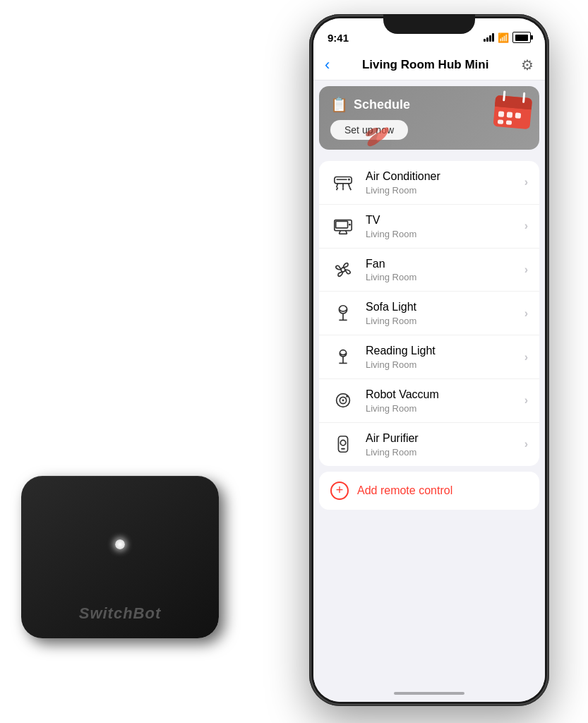  I want to click on ac-info: Air Conditioner Living Room, so click(445, 182).